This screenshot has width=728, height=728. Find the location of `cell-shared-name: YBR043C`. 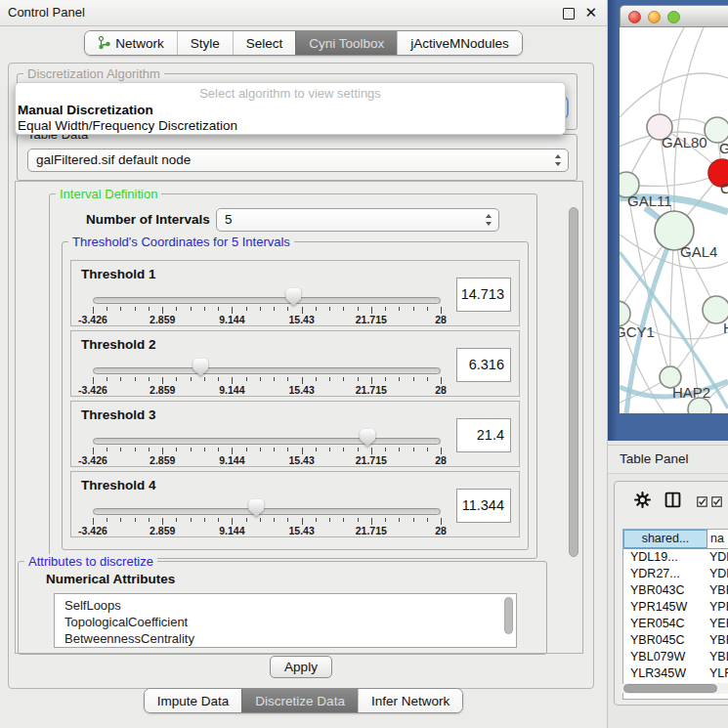

cell-shared-name: YBR043C is located at coordinates (665, 590).